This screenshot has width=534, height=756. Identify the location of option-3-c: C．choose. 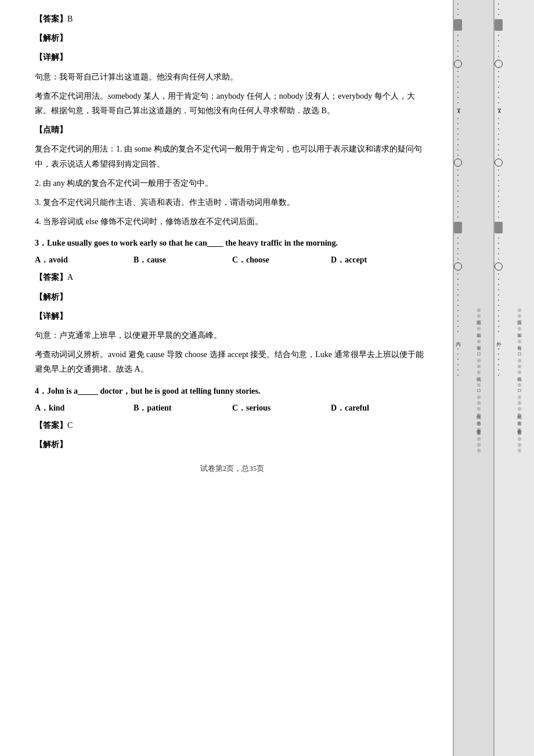
(282, 260).